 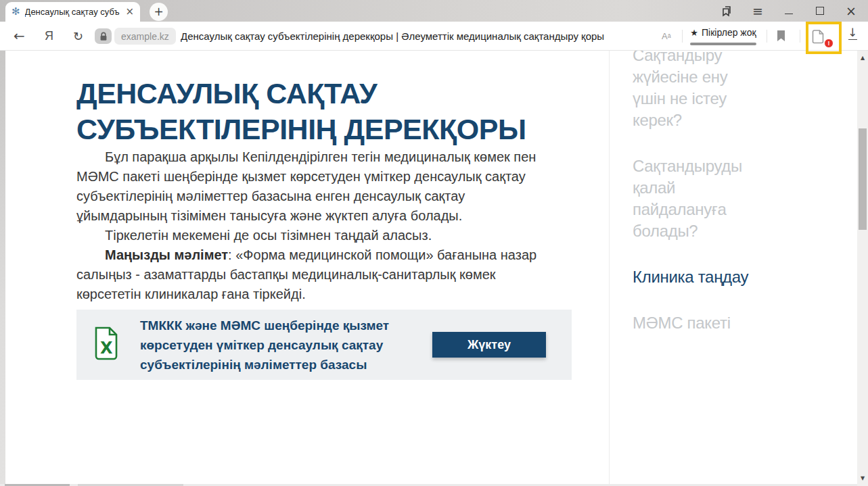 What do you see at coordinates (821, 37) in the screenshot?
I see `page-info-button: !` at bounding box center [821, 37].